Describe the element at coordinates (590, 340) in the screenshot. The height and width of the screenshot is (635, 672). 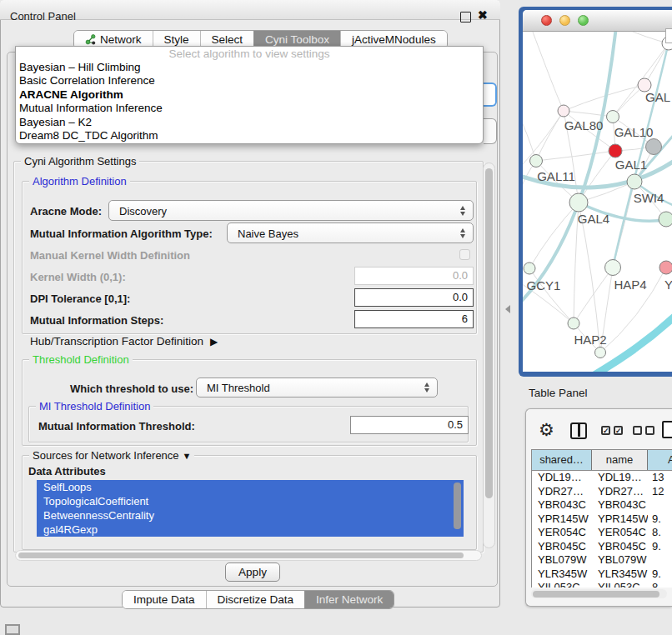
I see `node-label-hap2: HAP2` at that location.